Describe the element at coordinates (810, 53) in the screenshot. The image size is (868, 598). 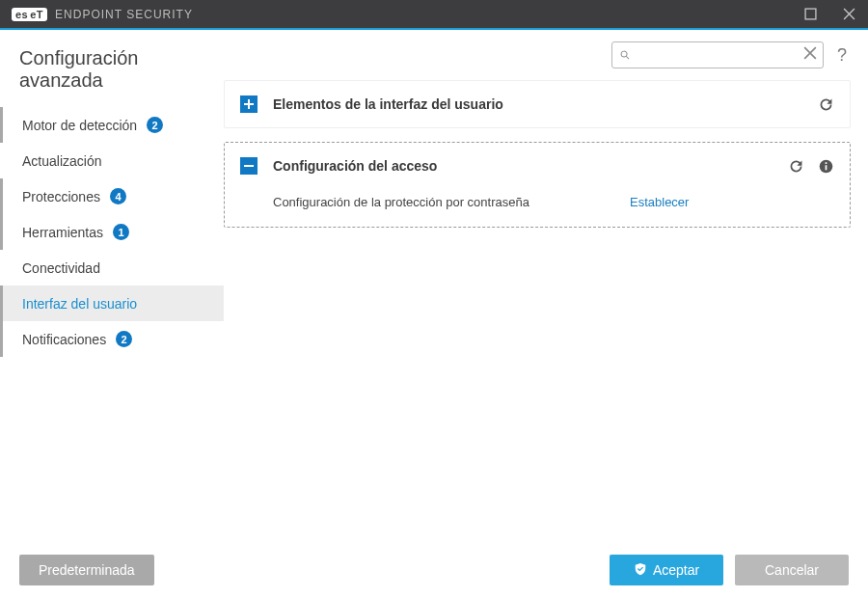
I see `x-icon` at that location.